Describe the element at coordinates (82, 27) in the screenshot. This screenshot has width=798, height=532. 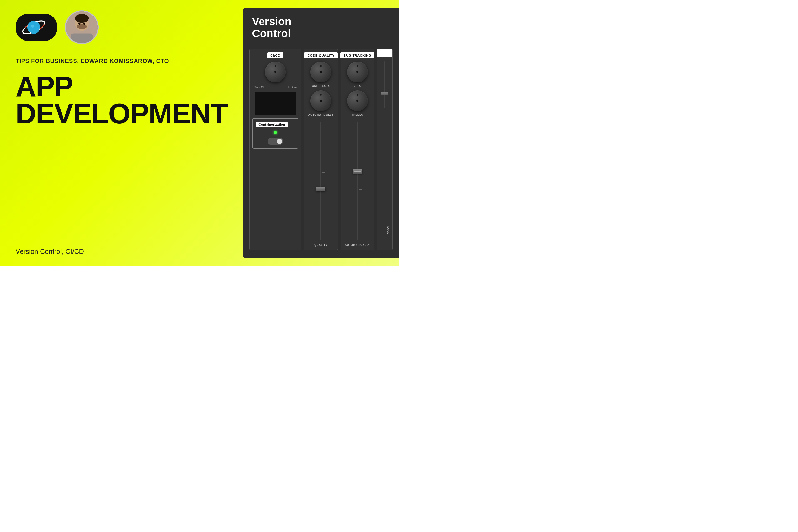
I see `avatar-image` at that location.